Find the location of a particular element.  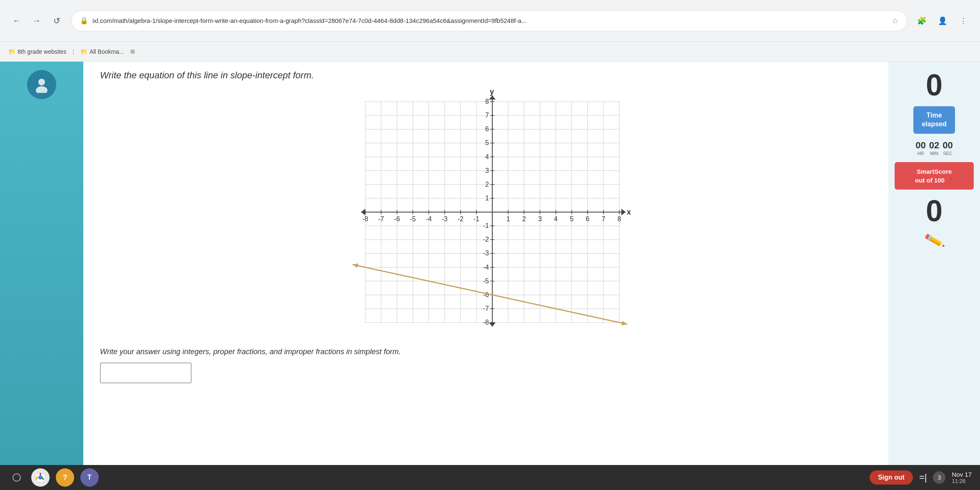

sign-out-button: Sign out is located at coordinates (891, 478).